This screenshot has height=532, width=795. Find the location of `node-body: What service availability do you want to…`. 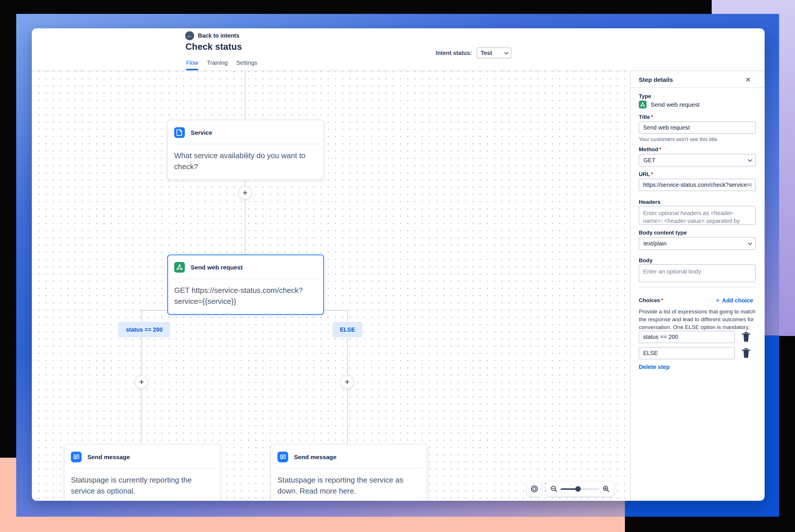

node-body: What service availability do you want to… is located at coordinates (246, 161).